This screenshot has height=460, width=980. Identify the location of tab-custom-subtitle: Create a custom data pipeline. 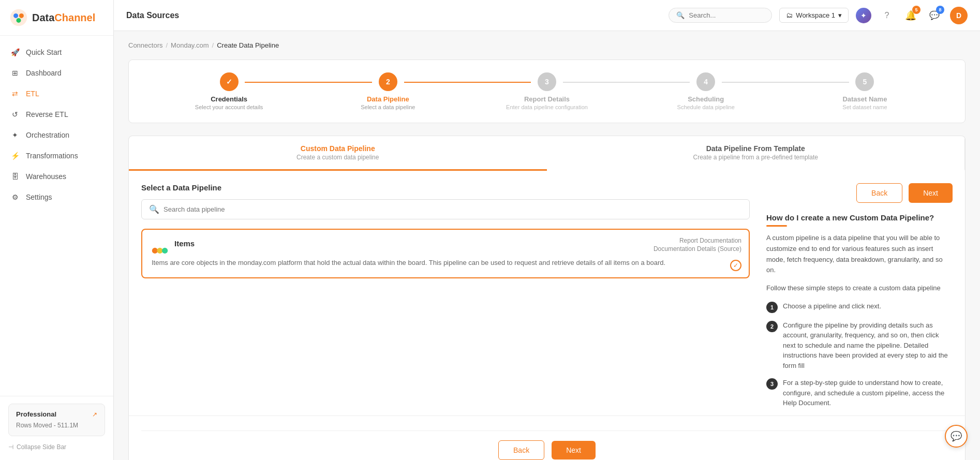
(338, 157).